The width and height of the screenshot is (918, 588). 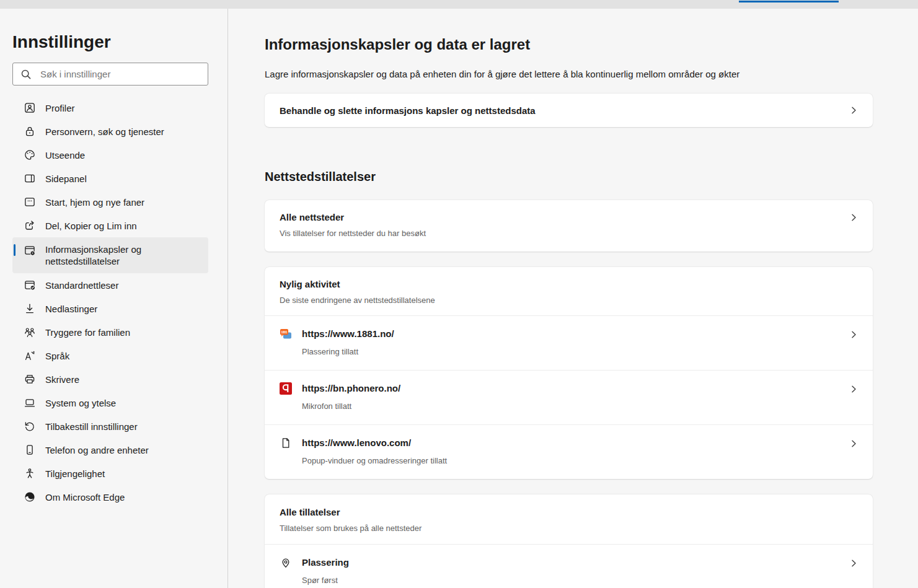 I want to click on sidebar-item-label: Standardnettleser, so click(x=82, y=285).